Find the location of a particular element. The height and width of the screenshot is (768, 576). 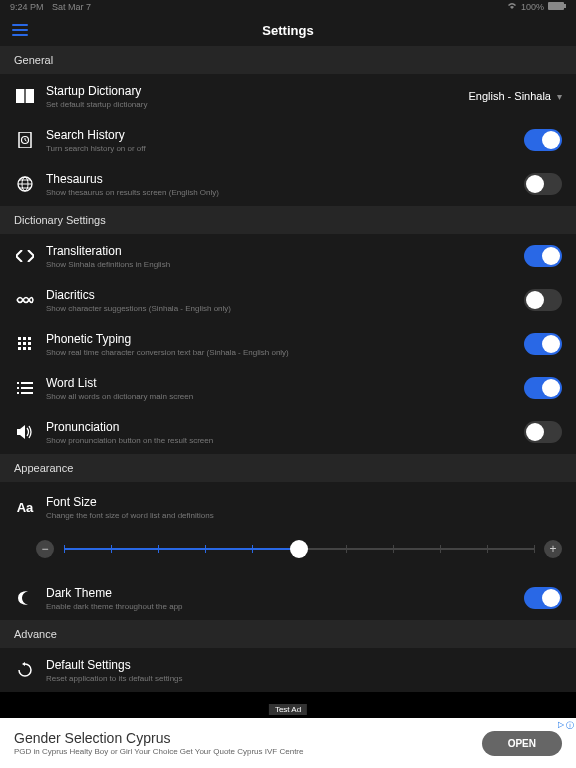

toggle-diacritics is located at coordinates (543, 300).